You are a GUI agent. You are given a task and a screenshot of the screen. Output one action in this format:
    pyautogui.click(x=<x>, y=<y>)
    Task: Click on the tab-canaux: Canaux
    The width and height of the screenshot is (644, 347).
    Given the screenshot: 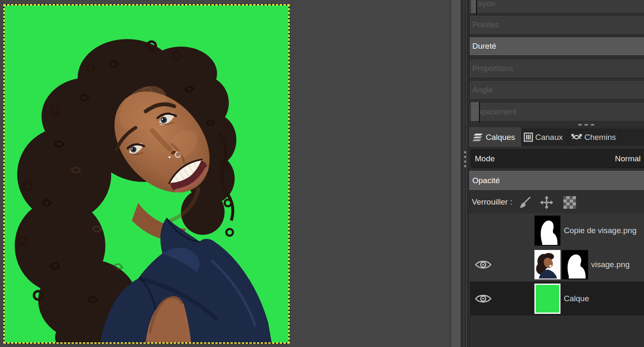 What is the action you would take?
    pyautogui.click(x=545, y=137)
    